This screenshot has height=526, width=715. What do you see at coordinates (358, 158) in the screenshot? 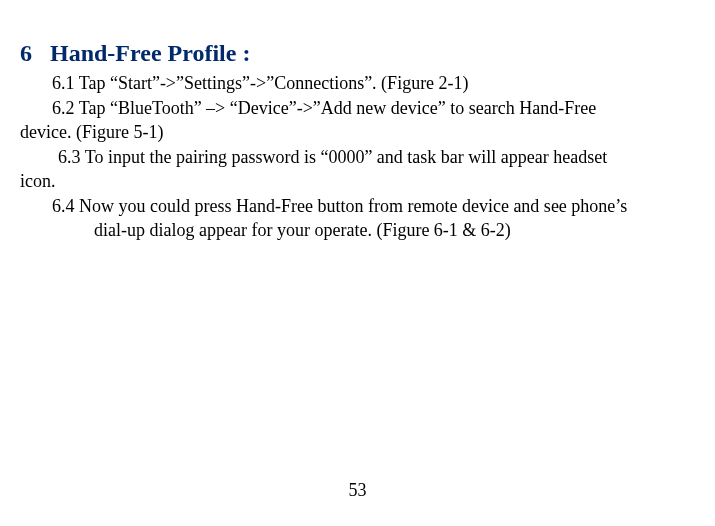
I see `step-6-3-line1: 6.3 To input the pairing password is “00…` at bounding box center [358, 158].